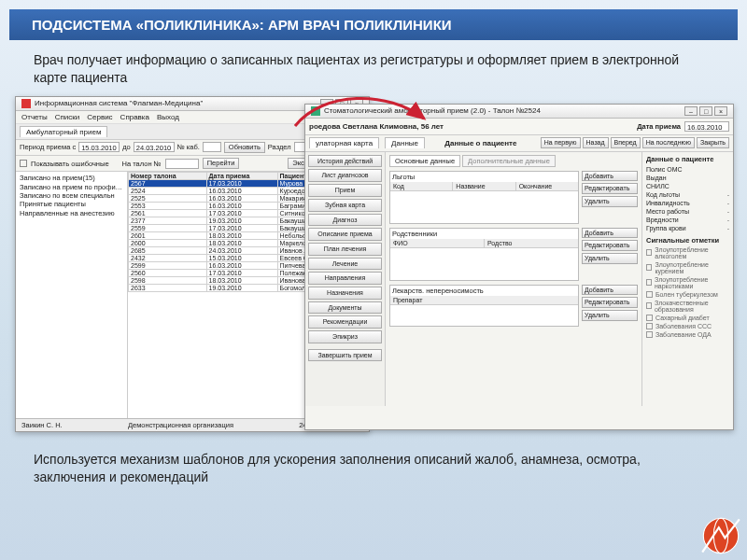  Describe the element at coordinates (687, 159) in the screenshot. I see `info-title: Данные о пациенте` at that location.